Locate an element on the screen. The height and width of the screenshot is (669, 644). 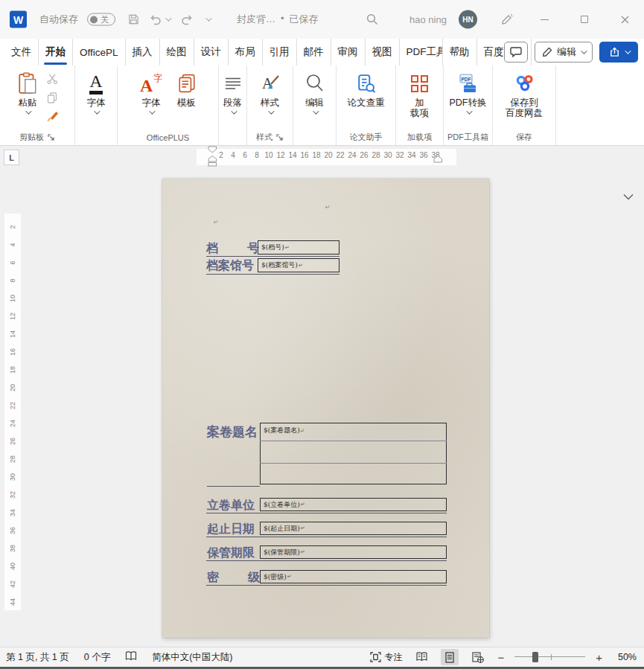
share-icon is located at coordinates (615, 52).